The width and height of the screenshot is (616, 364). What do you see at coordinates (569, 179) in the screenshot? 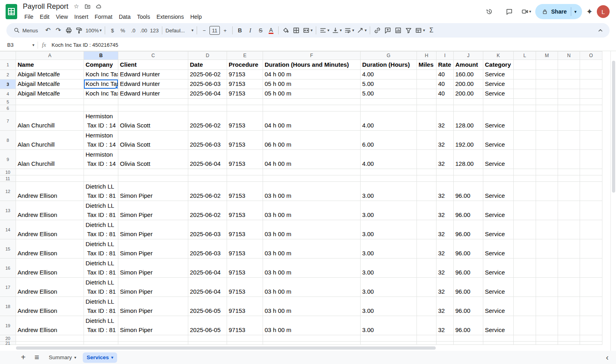
I see `cell-N11` at bounding box center [569, 179].